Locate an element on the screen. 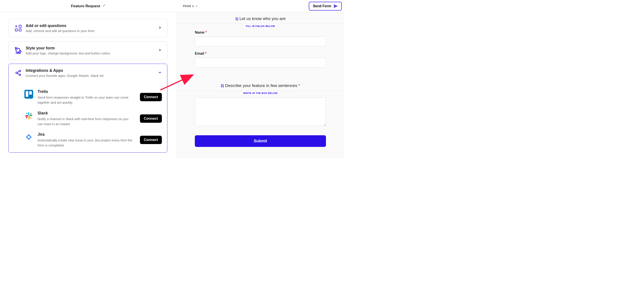 The image size is (644, 296). email-input is located at coordinates (260, 62).